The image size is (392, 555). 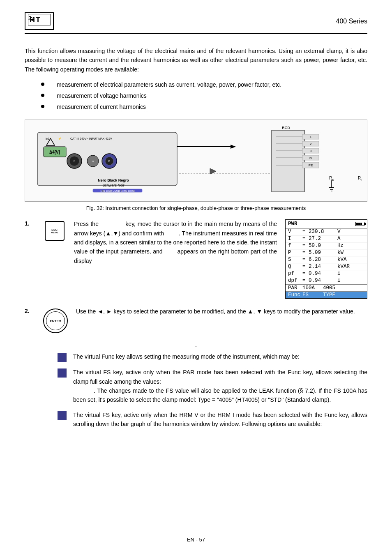 I want to click on func-type: TYPE, so click(x=335, y=295).